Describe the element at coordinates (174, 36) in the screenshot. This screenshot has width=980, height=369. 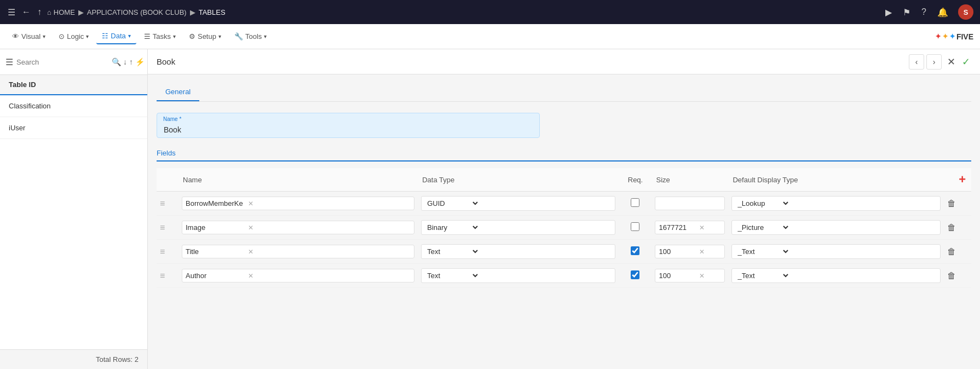
I see `tasks-arrow: ▾` at that location.